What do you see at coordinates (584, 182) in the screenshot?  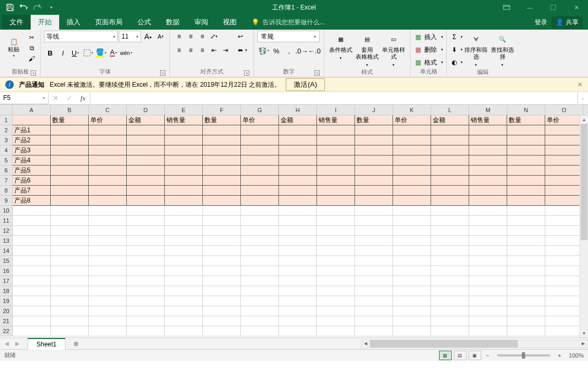 I see `vscroll-thumb` at bounding box center [584, 182].